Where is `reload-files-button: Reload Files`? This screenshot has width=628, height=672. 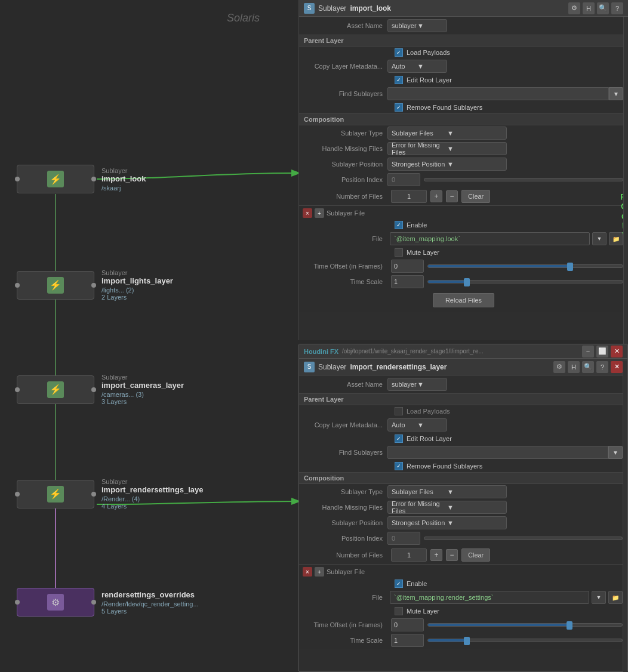 reload-files-button: Reload Files is located at coordinates (463, 300).